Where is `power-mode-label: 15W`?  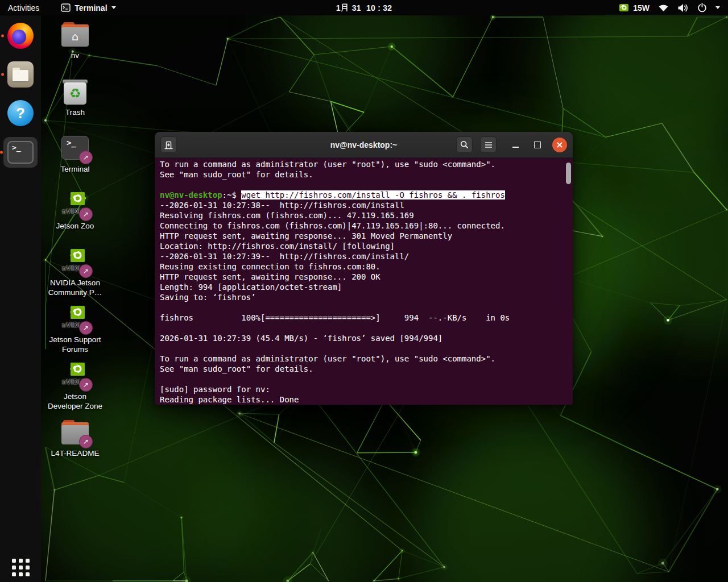
power-mode-label: 15W is located at coordinates (642, 8).